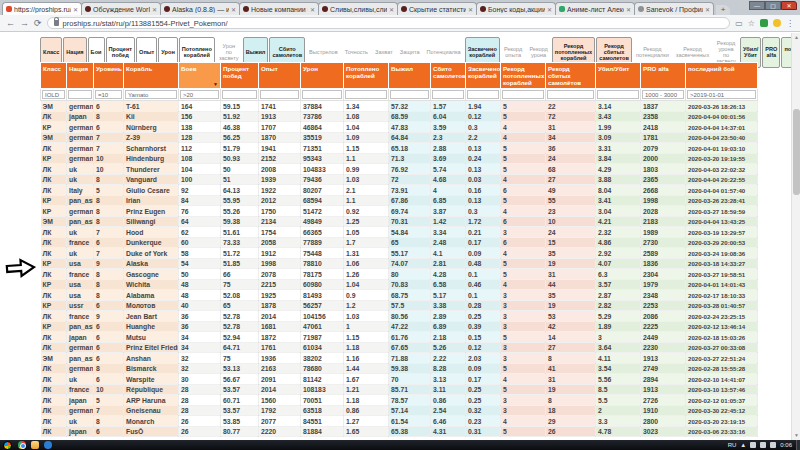 This screenshot has height=450, width=800. I want to click on taskbar-folder-icon, so click(35, 445).